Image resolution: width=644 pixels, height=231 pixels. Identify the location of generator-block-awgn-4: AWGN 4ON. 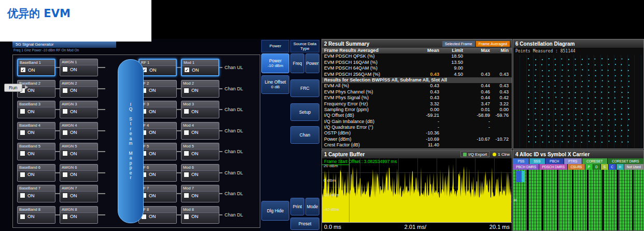
(79, 131).